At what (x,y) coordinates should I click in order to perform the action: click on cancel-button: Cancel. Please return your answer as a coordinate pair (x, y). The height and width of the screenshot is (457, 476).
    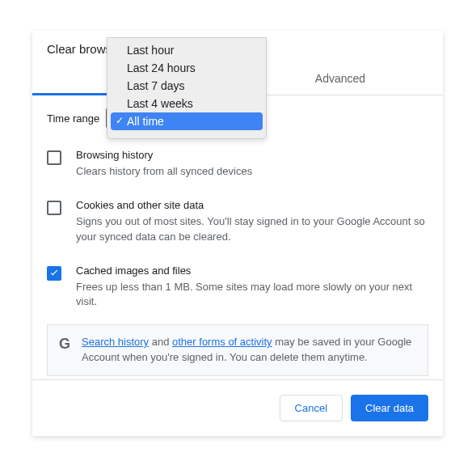
    Looking at the image, I should click on (311, 408).